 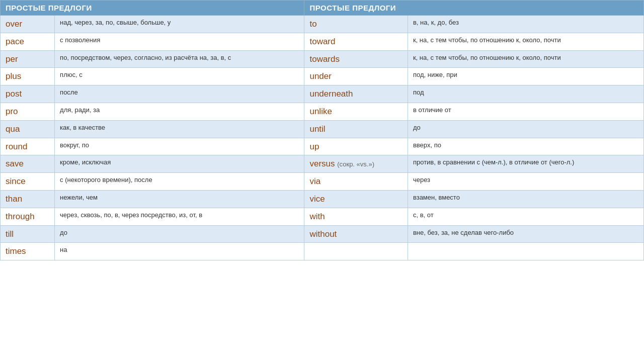 I want to click on right-preposition: unlike, so click(x=356, y=112).